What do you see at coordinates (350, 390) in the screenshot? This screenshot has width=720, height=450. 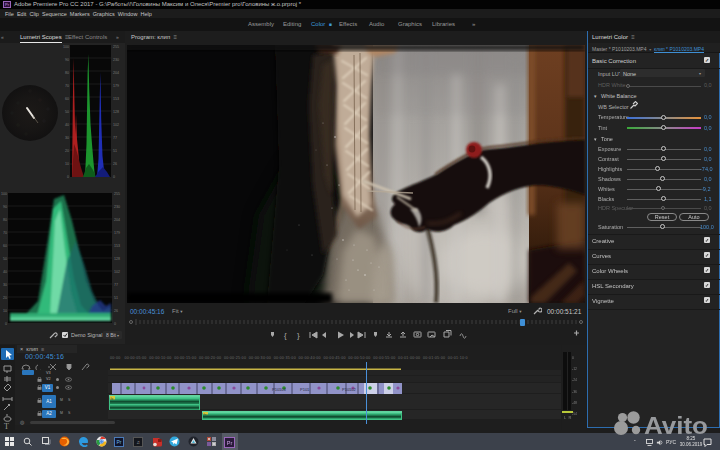 I see `svg-text: P10102` at bounding box center [350, 390].